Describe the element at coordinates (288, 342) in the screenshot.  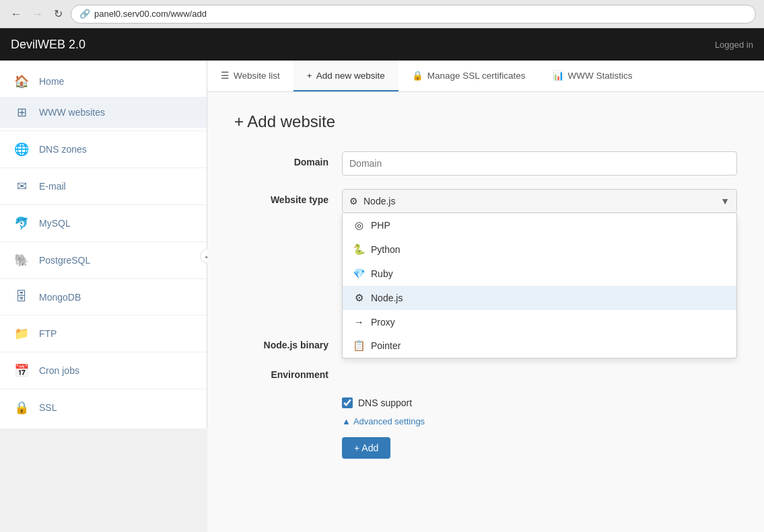
I see `nodejs-binary-label: Node.js binary` at that location.